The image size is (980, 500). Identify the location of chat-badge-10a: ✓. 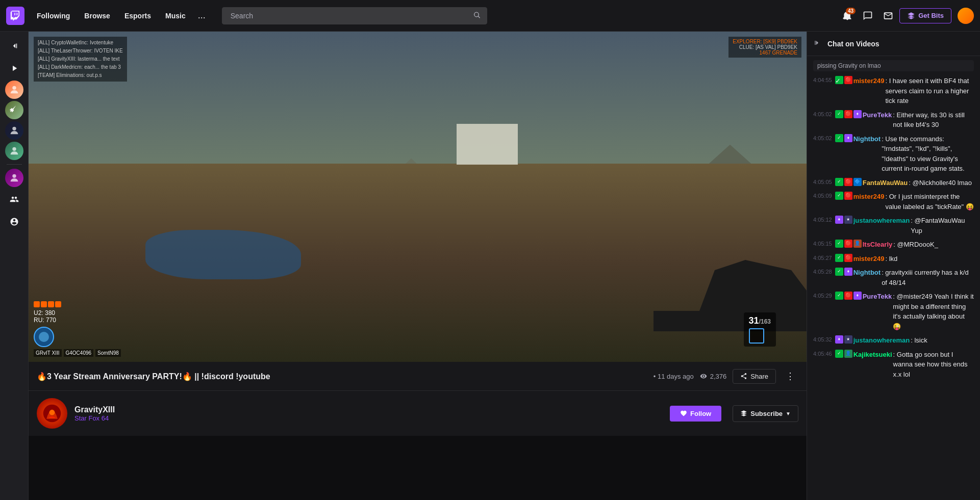
(839, 296).